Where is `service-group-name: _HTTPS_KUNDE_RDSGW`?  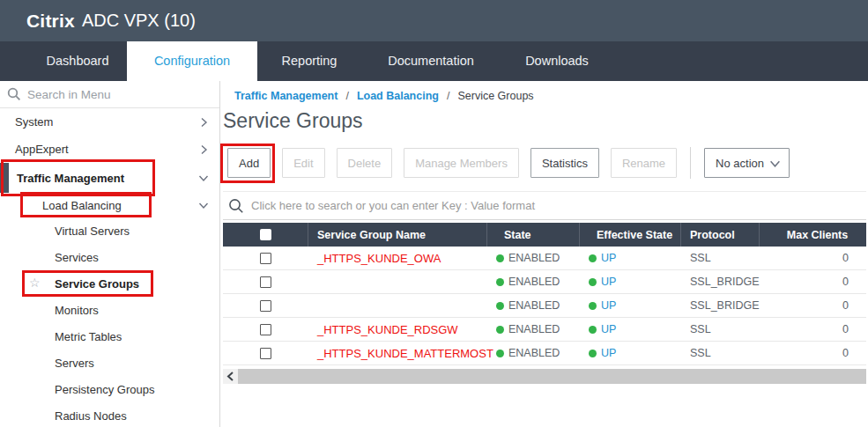 service-group-name: _HTTPS_KUNDE_RDSGW is located at coordinates (398, 329).